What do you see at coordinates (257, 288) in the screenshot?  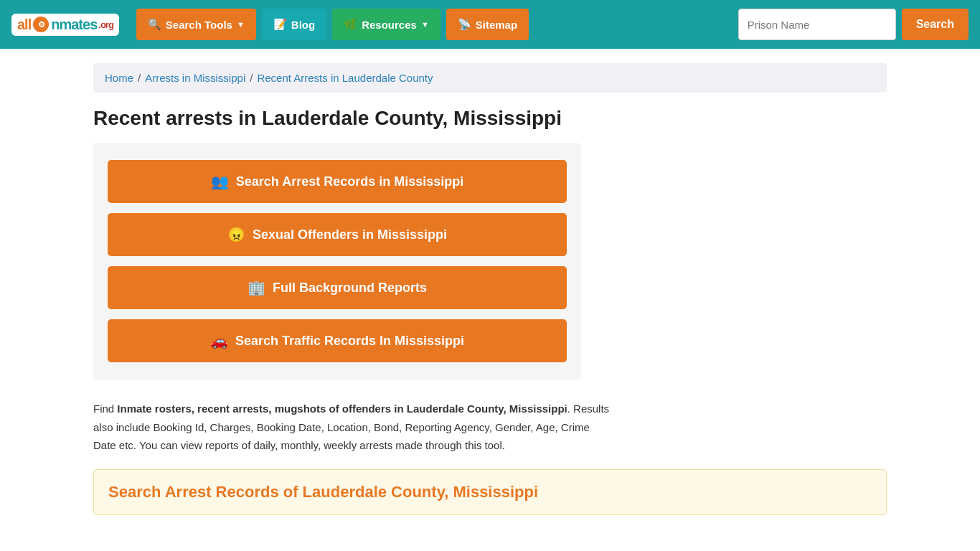 I see `building-icon: 🏢` at bounding box center [257, 288].